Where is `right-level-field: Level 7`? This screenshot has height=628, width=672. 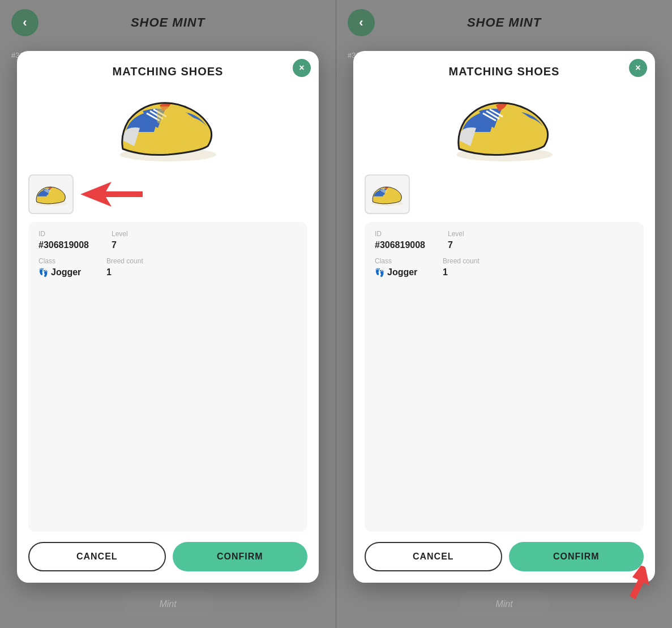 right-level-field: Level 7 is located at coordinates (470, 240).